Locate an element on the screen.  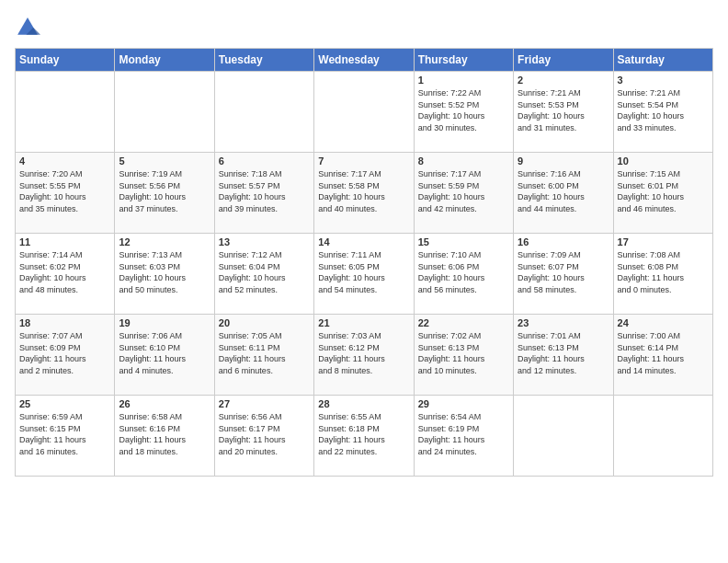
week-row-1: 1Sunrise: 7:22 AM Sunset: 5:52 PM Daylig… is located at coordinates (364, 112).